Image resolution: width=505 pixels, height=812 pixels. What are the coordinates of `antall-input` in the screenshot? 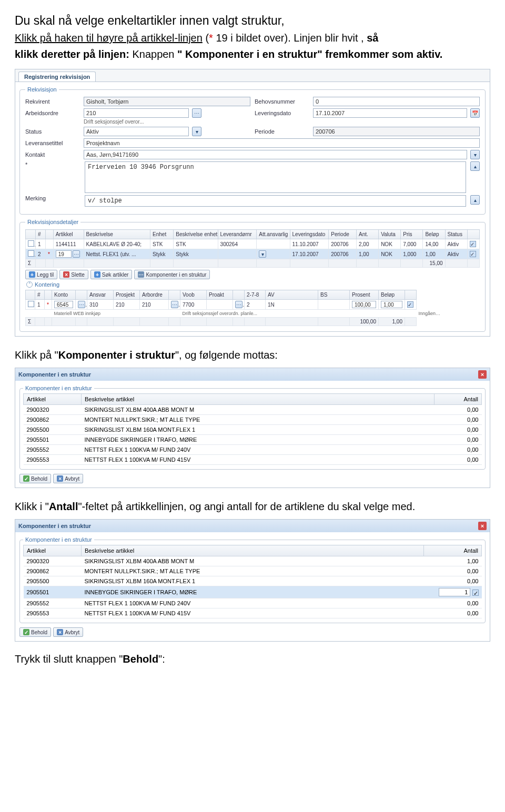 It's located at (454, 592).